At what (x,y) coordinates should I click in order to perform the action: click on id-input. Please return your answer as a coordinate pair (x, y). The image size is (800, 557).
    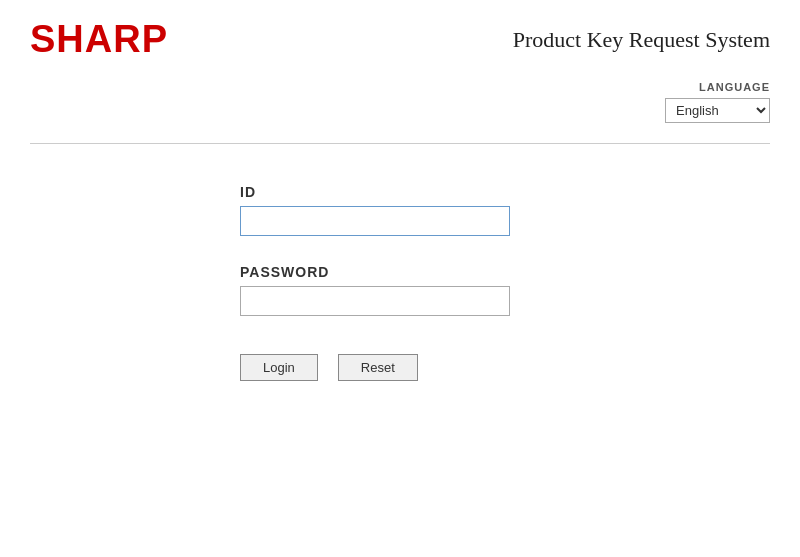
    Looking at the image, I should click on (375, 221).